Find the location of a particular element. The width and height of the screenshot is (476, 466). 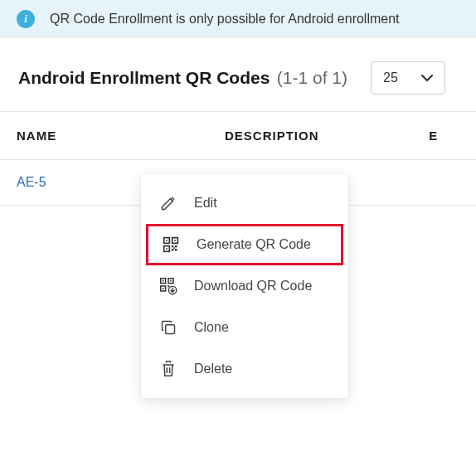

menu-item-label: Clone is located at coordinates (211, 328).